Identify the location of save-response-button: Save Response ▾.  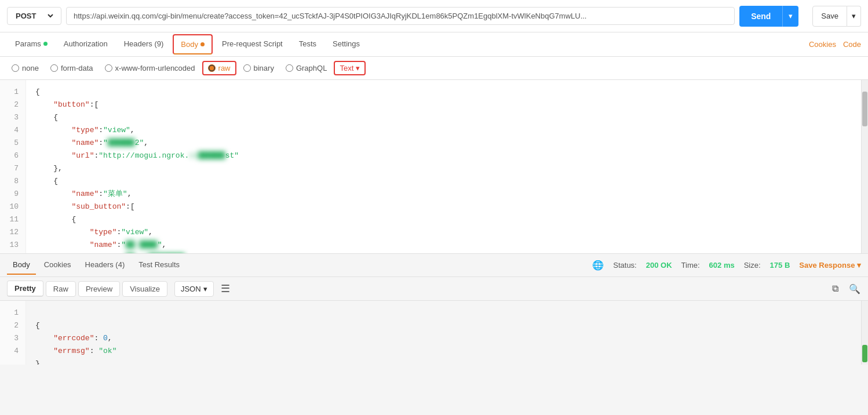
(830, 265).